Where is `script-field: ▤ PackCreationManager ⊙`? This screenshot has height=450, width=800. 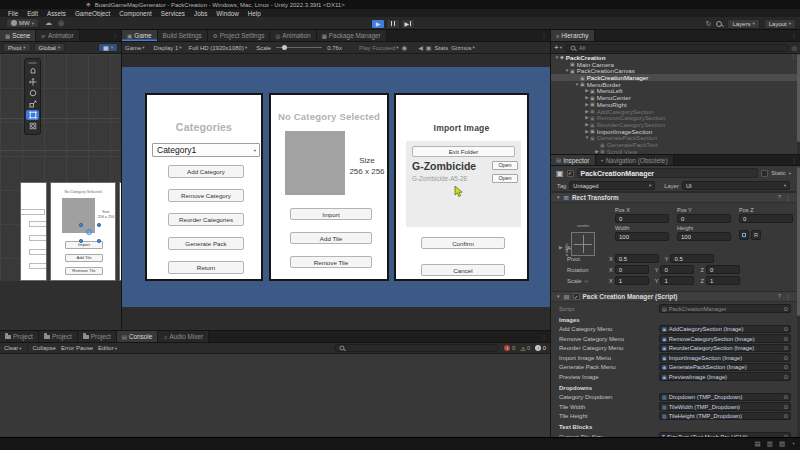
script-field: ▤ PackCreationManager ⊙ is located at coordinates (725, 308).